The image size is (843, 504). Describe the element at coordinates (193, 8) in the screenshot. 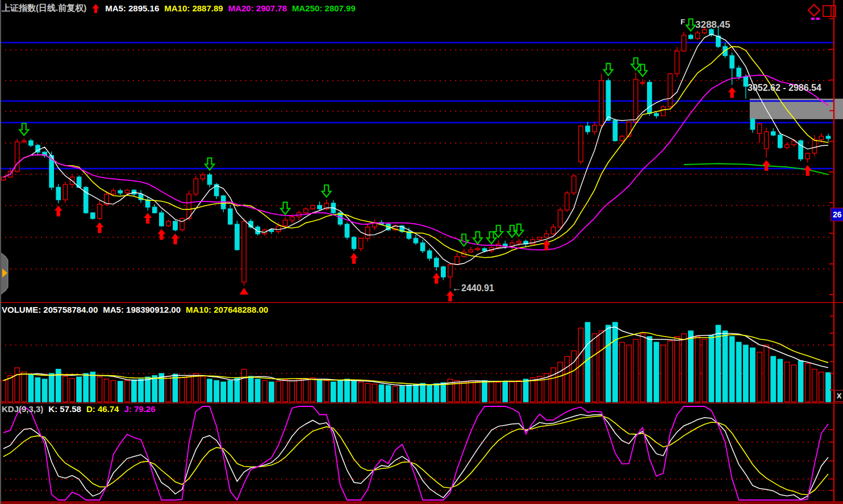

I see `ma10-value: MA10: 2887.89` at that location.